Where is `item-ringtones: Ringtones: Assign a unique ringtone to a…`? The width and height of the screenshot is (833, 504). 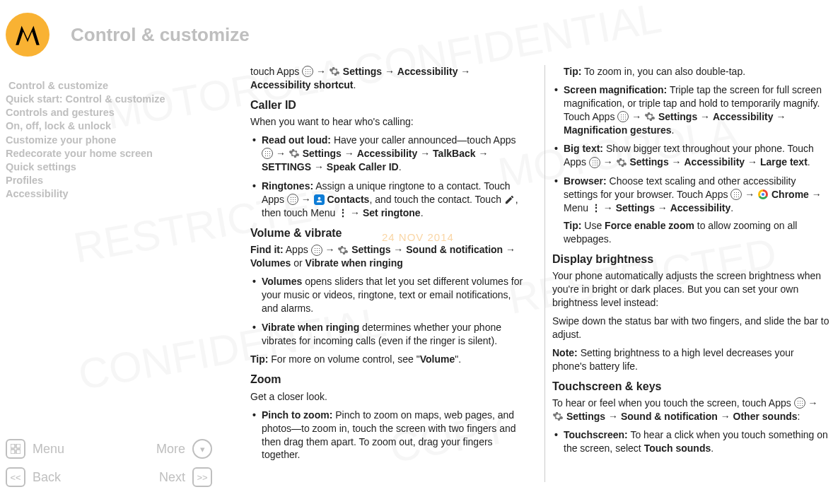 item-ringtones: Ringtones: Assign a unique ringtone to a… is located at coordinates (389, 199).